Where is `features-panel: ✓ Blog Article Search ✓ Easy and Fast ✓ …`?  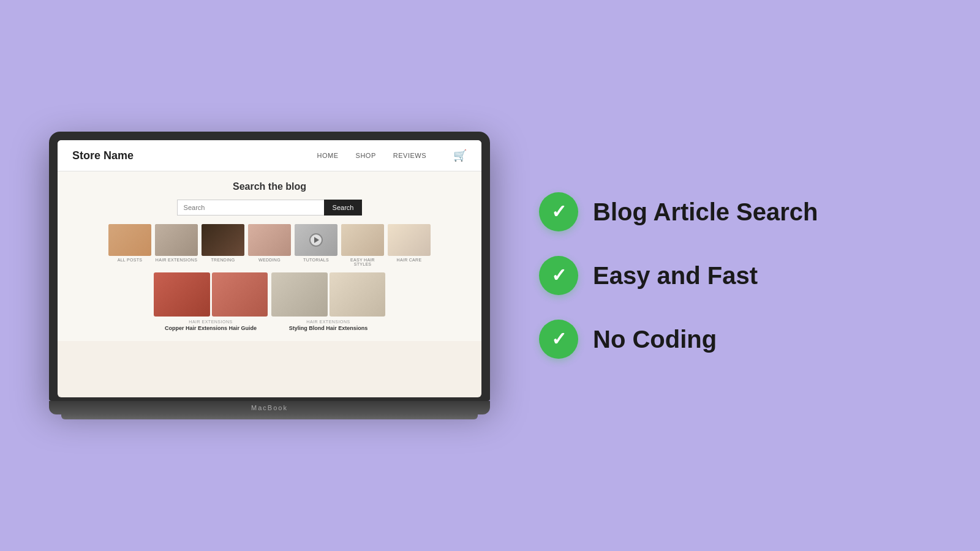 features-panel: ✓ Blog Article Search ✓ Easy and Fast ✓ … is located at coordinates (710, 276).